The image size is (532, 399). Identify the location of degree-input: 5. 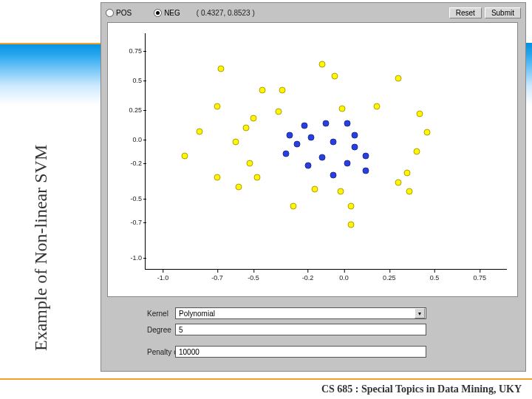
(301, 330).